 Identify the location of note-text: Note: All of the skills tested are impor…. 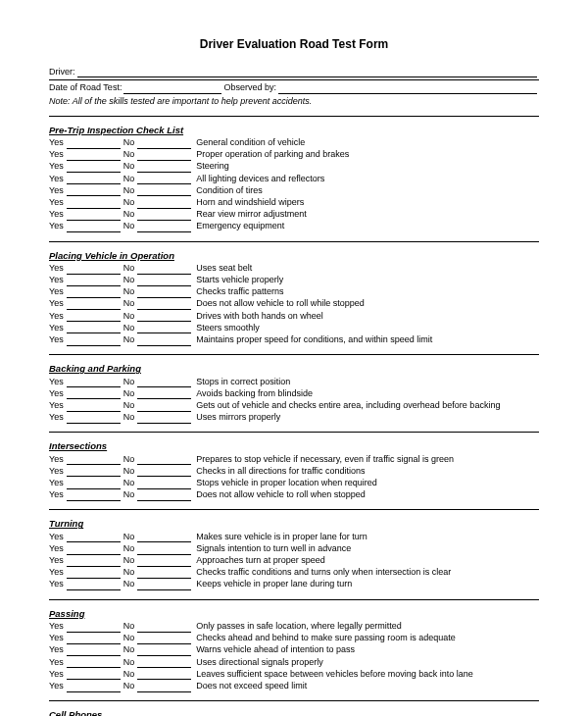
(294, 102).